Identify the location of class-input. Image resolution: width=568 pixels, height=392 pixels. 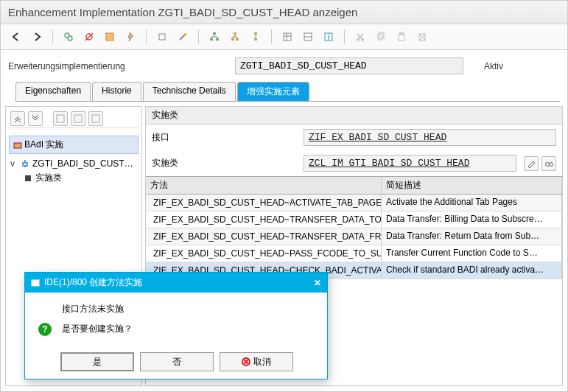
(410, 164).